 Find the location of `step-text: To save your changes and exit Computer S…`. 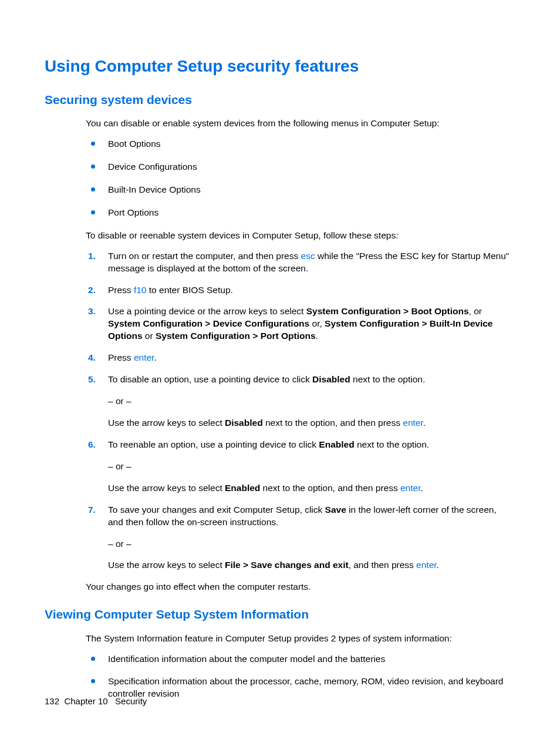

step-text: To save your changes and exit Computer S… is located at coordinates (217, 510).